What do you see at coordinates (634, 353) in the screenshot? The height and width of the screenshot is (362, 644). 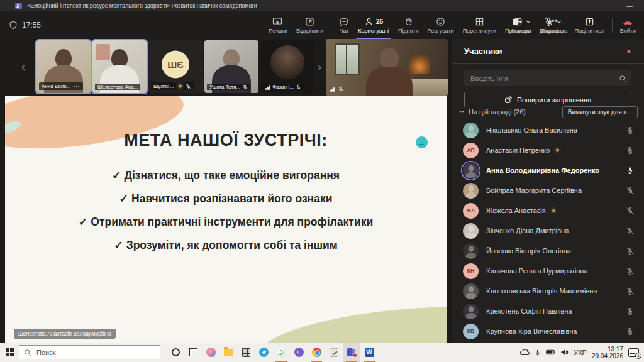 I see `action-center-icon: 1` at bounding box center [634, 353].